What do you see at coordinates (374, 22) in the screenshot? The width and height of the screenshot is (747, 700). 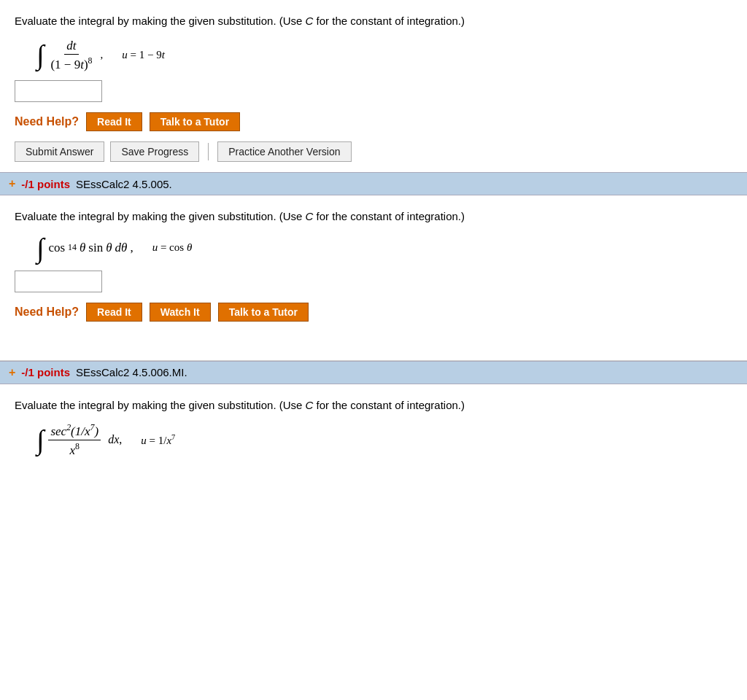 I see `problem-1-statement: Evaluate the integral by making the give…` at bounding box center [374, 22].